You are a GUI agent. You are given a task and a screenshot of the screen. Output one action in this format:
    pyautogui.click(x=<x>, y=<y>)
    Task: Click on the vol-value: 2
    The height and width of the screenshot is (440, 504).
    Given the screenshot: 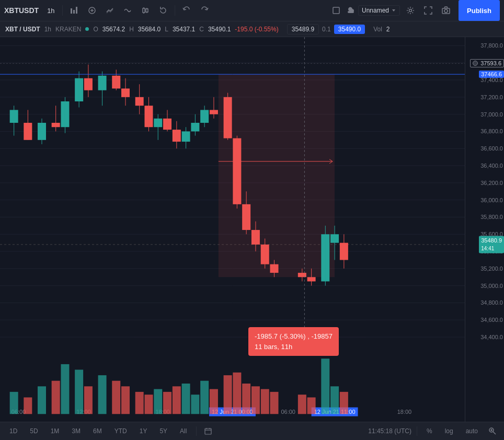 What is the action you would take?
    pyautogui.click(x=388, y=29)
    